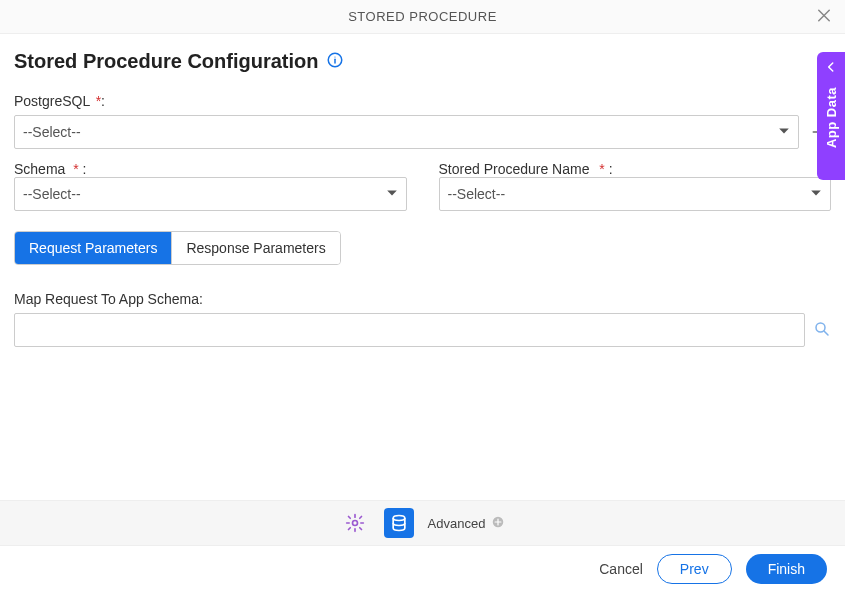  I want to click on cancel-button: Cancel, so click(621, 569).